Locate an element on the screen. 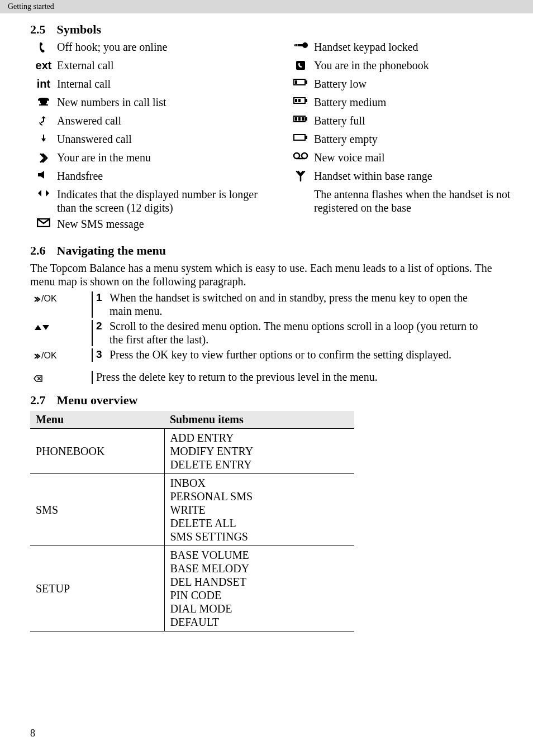 The height and width of the screenshot is (756, 533). phonebook-icon is located at coordinates (301, 65).